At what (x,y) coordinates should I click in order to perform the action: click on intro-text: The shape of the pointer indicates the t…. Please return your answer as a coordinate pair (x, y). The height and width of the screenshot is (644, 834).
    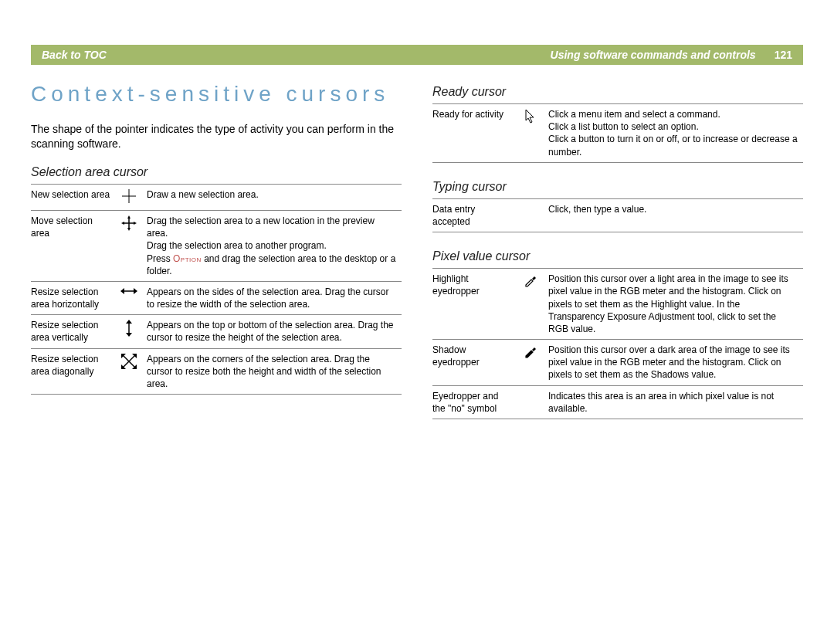
    Looking at the image, I should click on (216, 137).